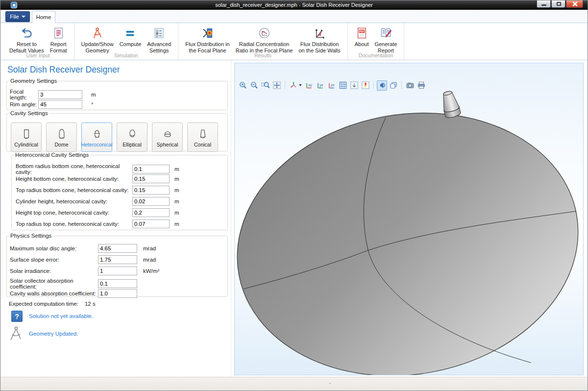  I want to click on minimize-icon, so click(544, 5).